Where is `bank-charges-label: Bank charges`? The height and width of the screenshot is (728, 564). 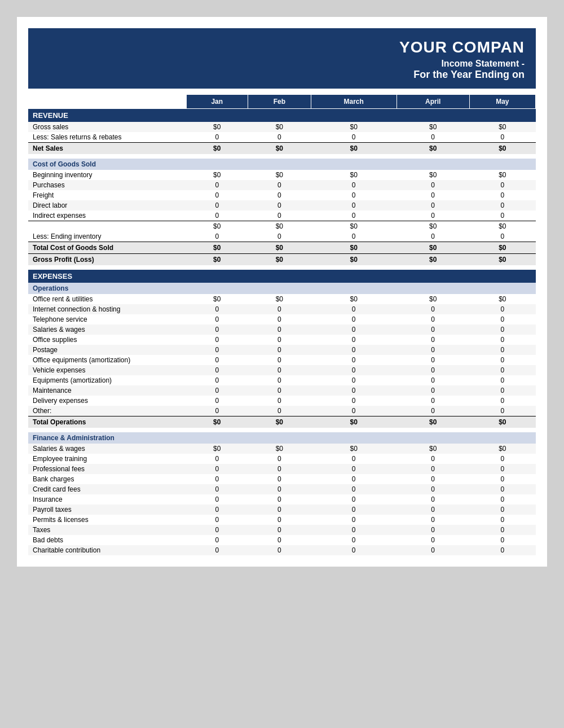 bank-charges-label: Bank charges is located at coordinates (107, 479).